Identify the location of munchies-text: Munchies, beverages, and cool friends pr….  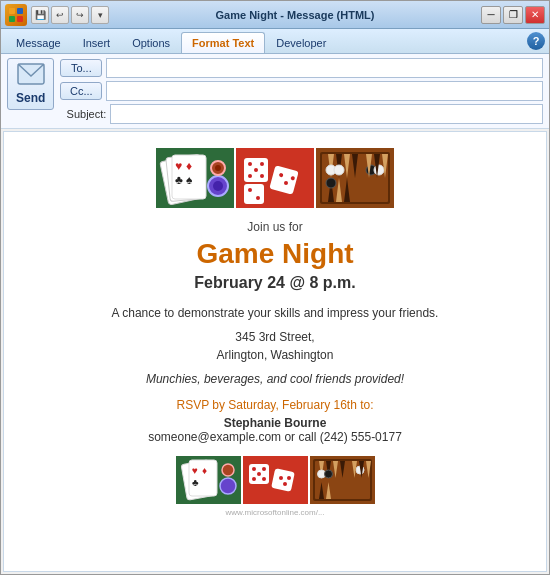
(275, 379).